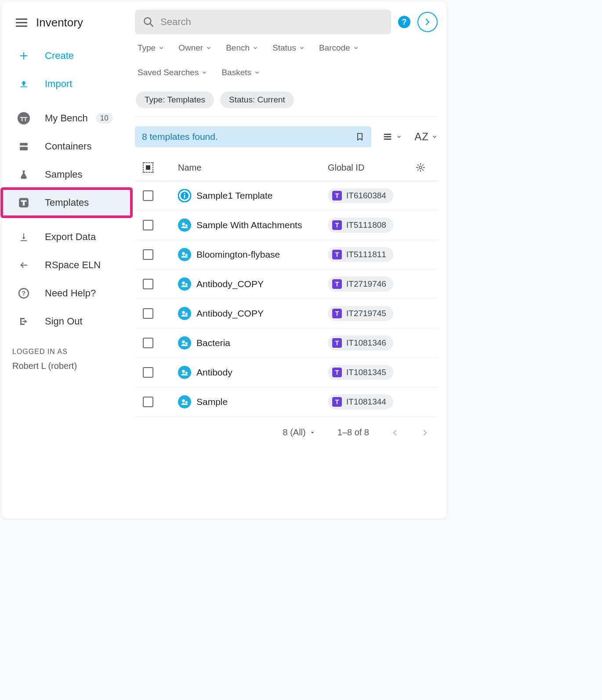 The image size is (602, 700). What do you see at coordinates (151, 48) in the screenshot?
I see `filter-type: Type` at bounding box center [151, 48].